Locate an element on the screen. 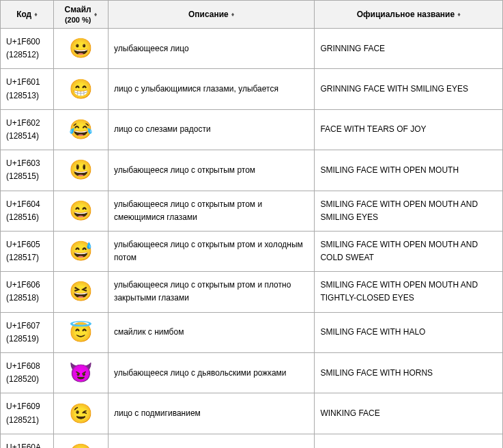  description-cell: улыбающееся лицо с улыбающимися глазами is located at coordinates (211, 441).